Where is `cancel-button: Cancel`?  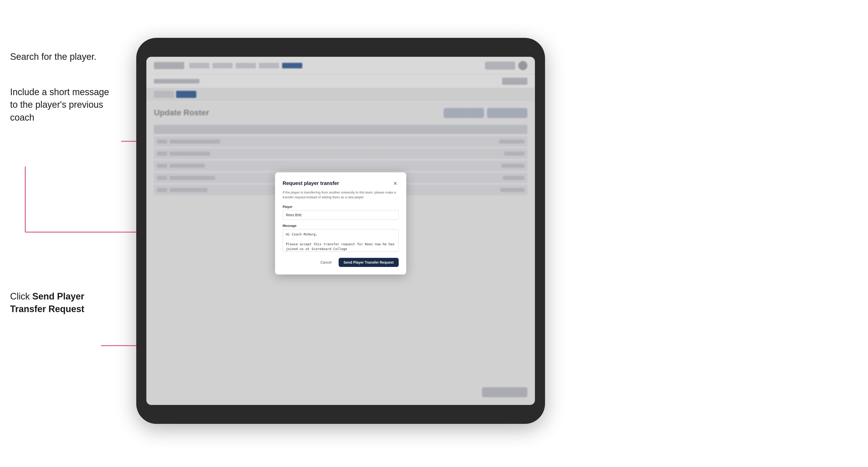 cancel-button: Cancel is located at coordinates (326, 262).